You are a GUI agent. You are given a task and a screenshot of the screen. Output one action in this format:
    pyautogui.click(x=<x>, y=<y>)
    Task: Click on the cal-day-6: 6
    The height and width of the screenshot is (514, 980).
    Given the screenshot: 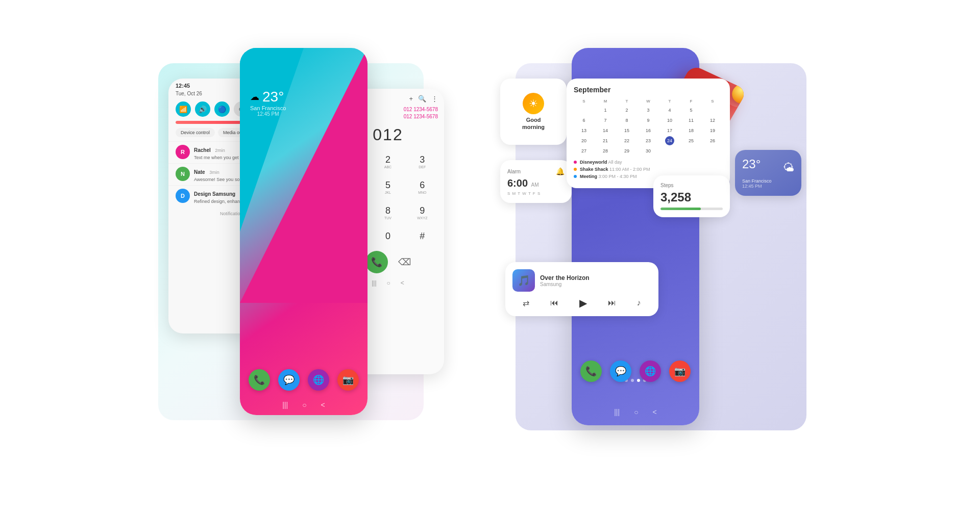 What is the action you would take?
    pyautogui.click(x=584, y=120)
    